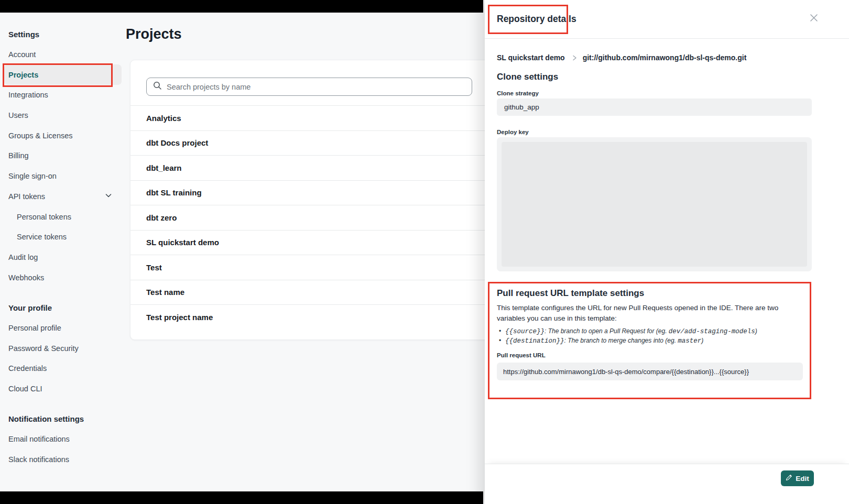 This screenshot has width=849, height=504. What do you see at coordinates (65, 389) in the screenshot?
I see `sidebar-item: Cloud CLI` at bounding box center [65, 389].